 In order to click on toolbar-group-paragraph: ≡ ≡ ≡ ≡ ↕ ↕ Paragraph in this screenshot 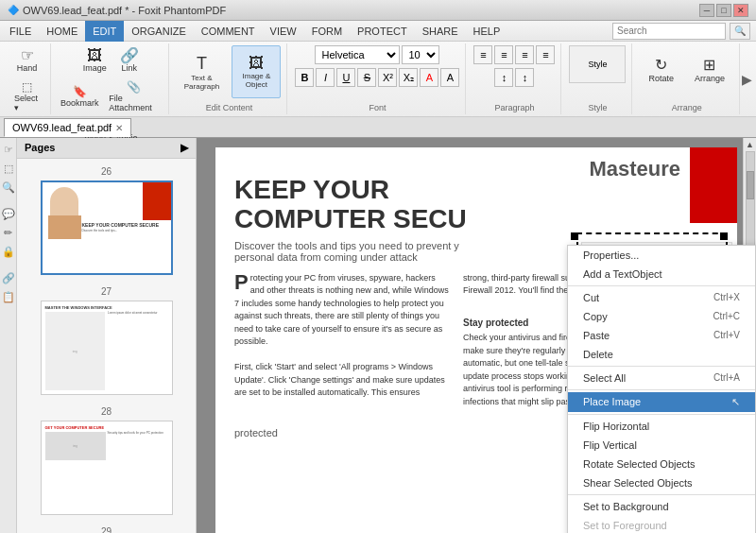, I will do `click(514, 79)`.